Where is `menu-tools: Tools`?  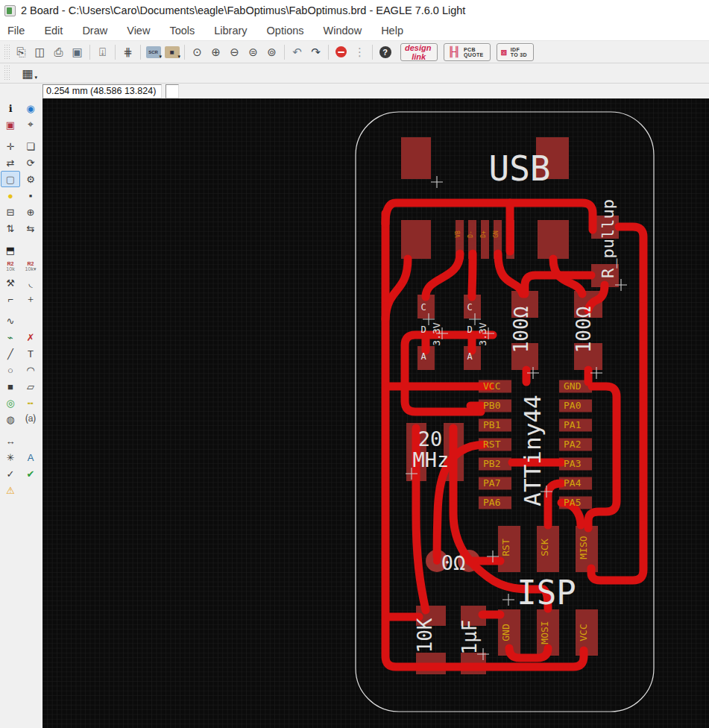 menu-tools: Tools is located at coordinates (182, 31).